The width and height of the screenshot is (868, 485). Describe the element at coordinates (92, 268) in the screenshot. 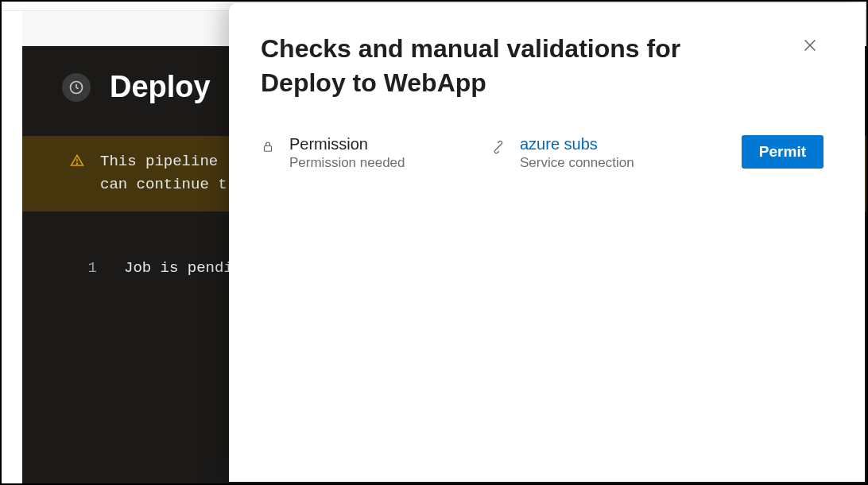

I see `log-line-number: 1` at that location.